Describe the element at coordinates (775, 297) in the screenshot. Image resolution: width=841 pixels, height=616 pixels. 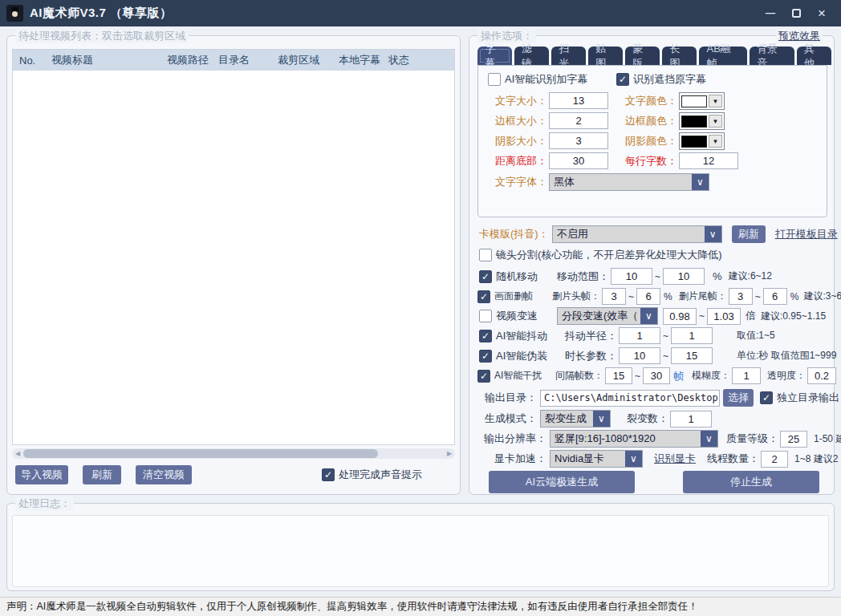
I see `tail-frame-max-input: 6` at that location.